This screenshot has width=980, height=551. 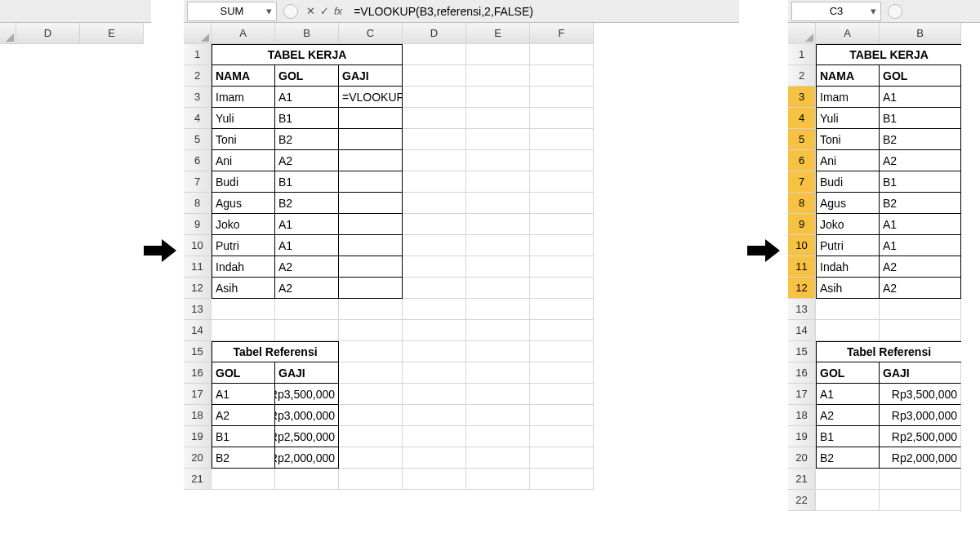 I want to click on corner-cell, so click(x=8, y=33).